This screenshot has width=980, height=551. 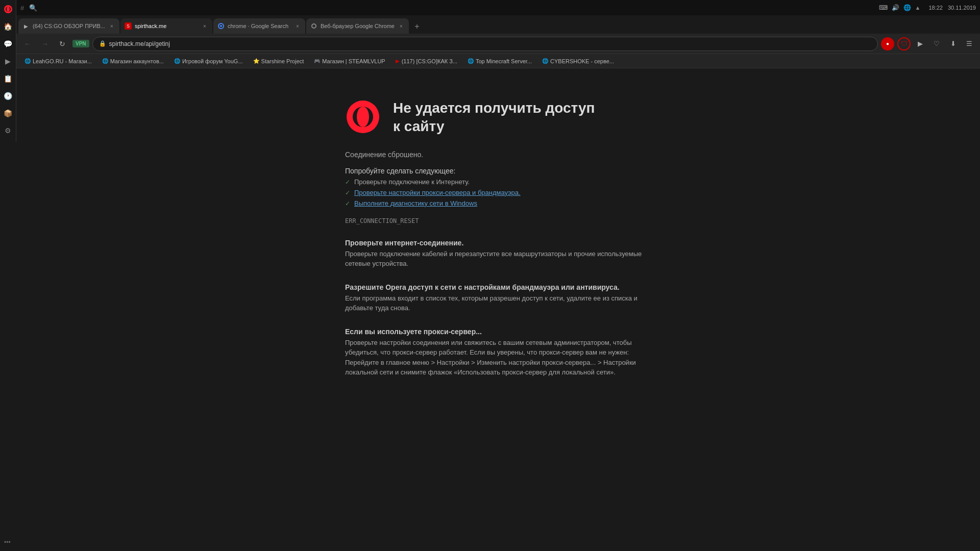 What do you see at coordinates (498, 287) in the screenshot?
I see `error-block-2-title: Разрешите Opera доступ к сети с настройк…` at bounding box center [498, 287].